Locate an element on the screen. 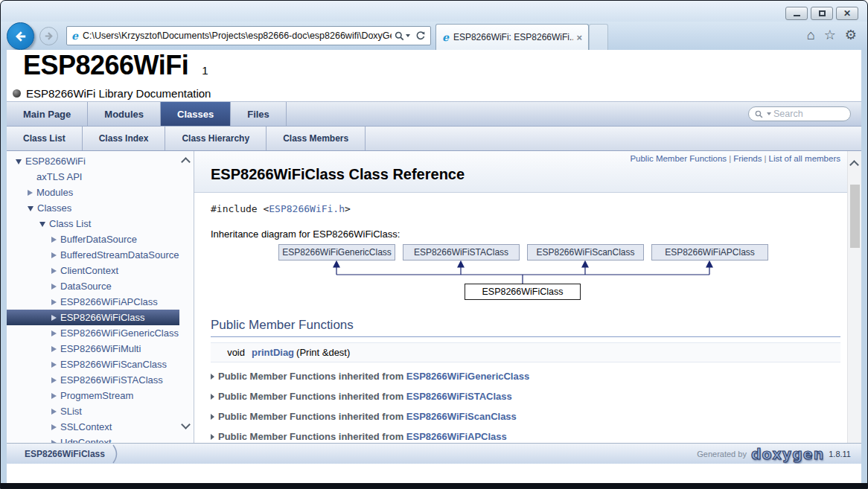 Image resolution: width=868 pixels, height=489 pixels. forward-arrow-icon is located at coordinates (49, 36).